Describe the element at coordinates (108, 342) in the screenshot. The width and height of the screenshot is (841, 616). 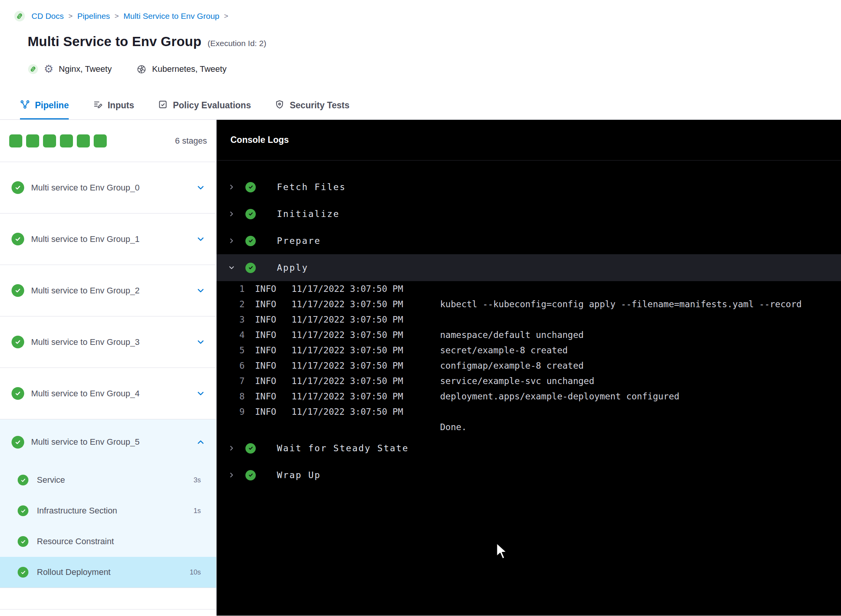
I see `stage-row-3: Multi service to Env Group_3` at that location.